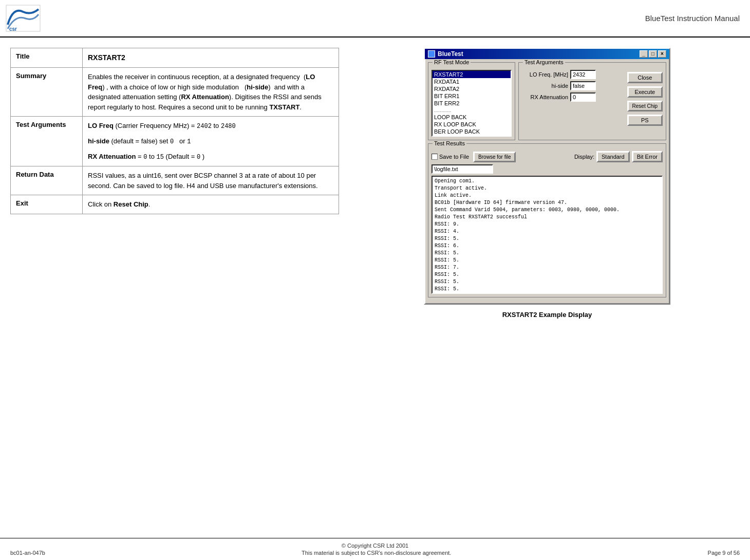 The image size is (750, 560). Describe the element at coordinates (211, 92) in the screenshot. I see `content-summary: Enables the receiver in continuous recep…` at that location.